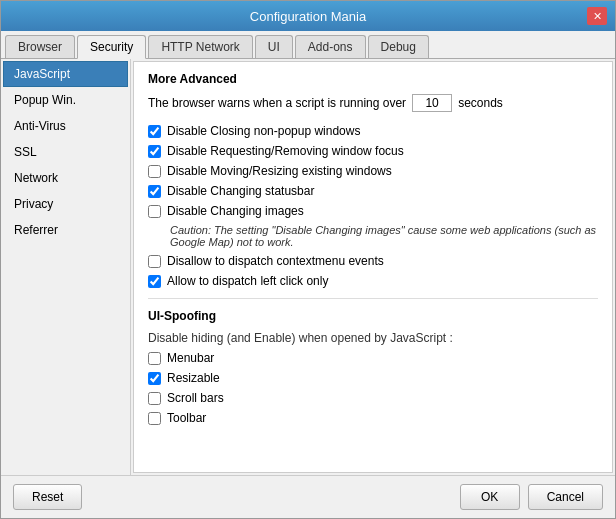 This screenshot has height=519, width=616. What do you see at coordinates (373, 298) in the screenshot?
I see `divider` at bounding box center [373, 298].